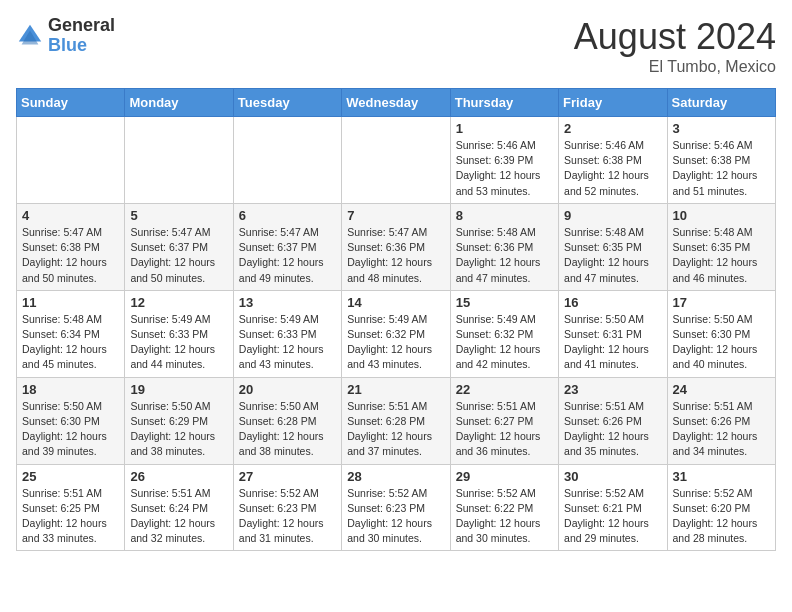 This screenshot has width=792, height=612. What do you see at coordinates (288, 430) in the screenshot?
I see `day-info: Sunrise: 5:50 AM Sunset: 6:28 PM Dayligh…` at bounding box center [288, 430].